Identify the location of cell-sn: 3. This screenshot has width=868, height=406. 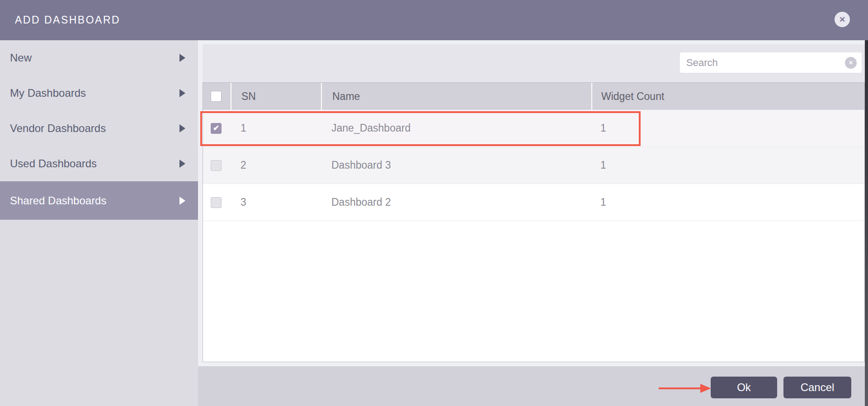
(276, 203).